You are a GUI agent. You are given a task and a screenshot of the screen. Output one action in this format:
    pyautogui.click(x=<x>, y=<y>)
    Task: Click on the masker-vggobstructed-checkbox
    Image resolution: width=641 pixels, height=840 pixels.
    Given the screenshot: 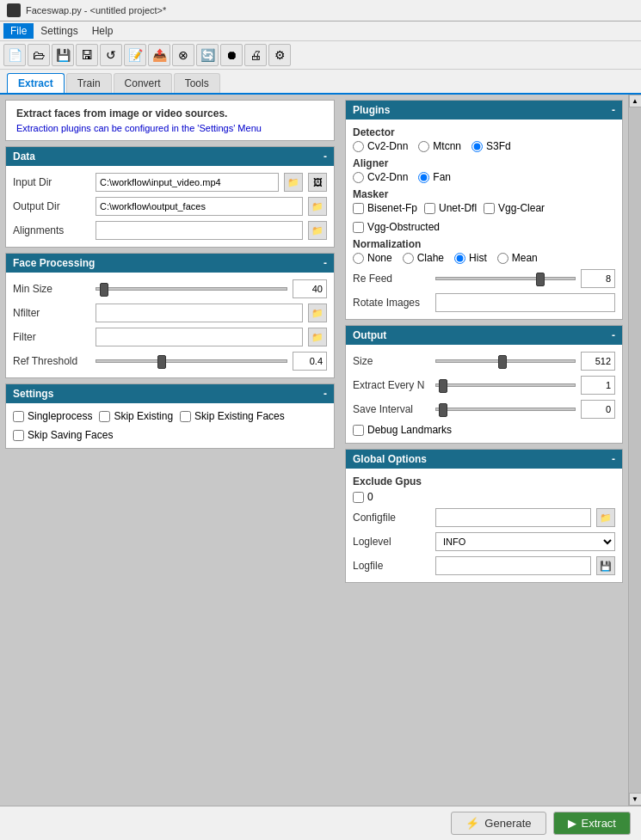 What is the action you would take?
    pyautogui.click(x=358, y=227)
    